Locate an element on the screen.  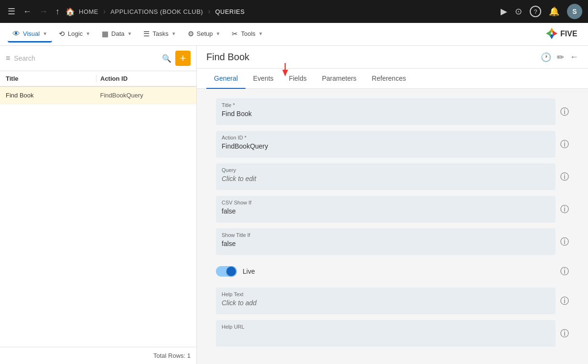
logic-label: Logic is located at coordinates (75, 33).